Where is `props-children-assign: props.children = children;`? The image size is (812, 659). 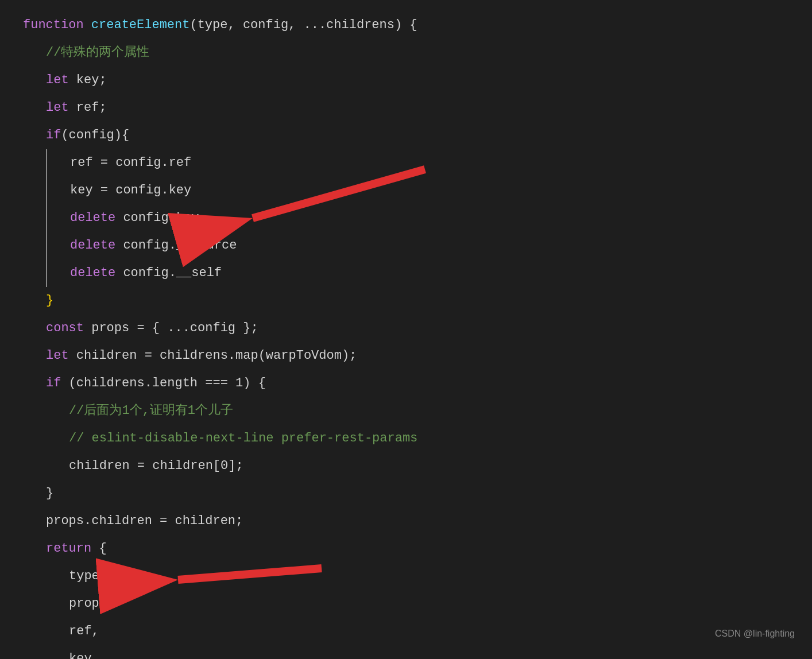 props-children-assign: props.children = children; is located at coordinates (145, 521).